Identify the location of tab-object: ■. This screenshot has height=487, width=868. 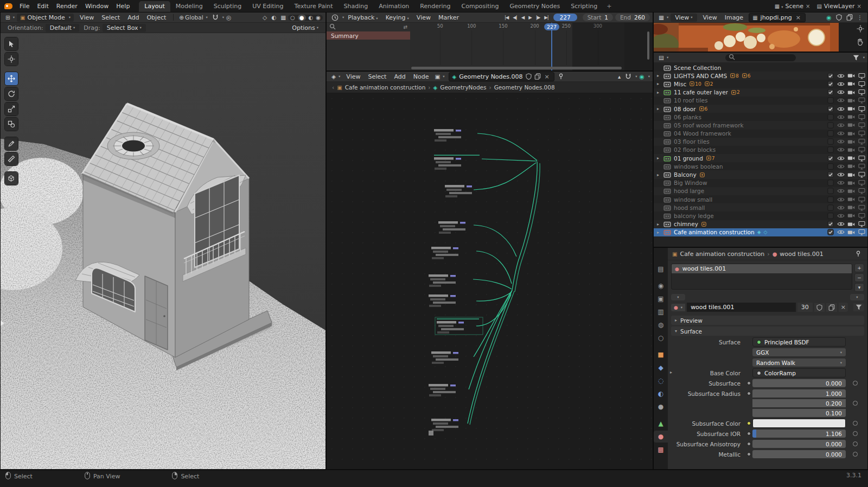
(661, 355).